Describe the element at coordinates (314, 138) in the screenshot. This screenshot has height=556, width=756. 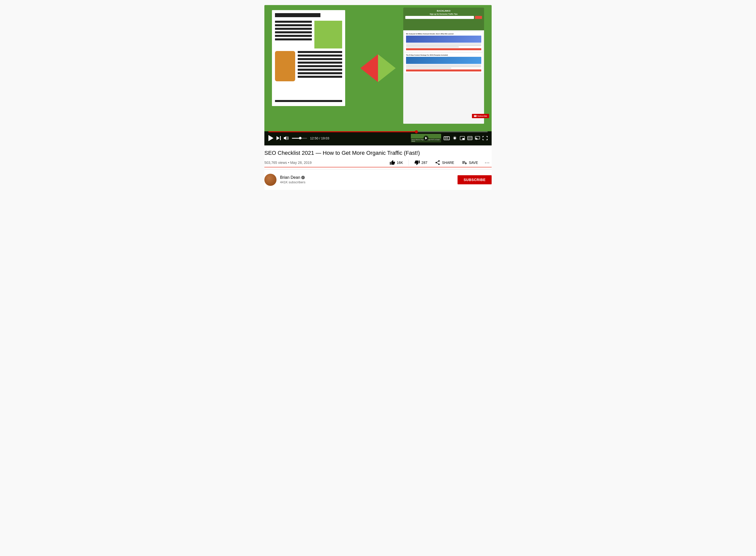
I see `current-time: 12:50` at that location.